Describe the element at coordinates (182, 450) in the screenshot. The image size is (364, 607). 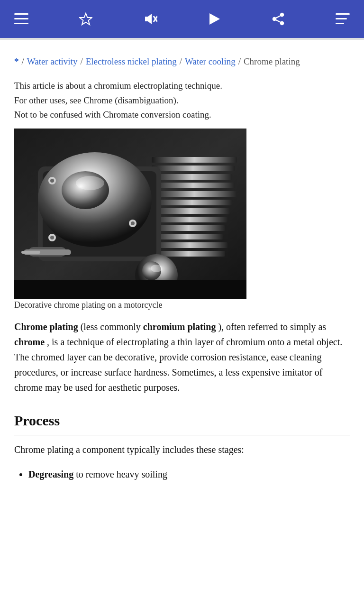
I see `process-intro-text: Chrome plating a component typically inc…` at that location.